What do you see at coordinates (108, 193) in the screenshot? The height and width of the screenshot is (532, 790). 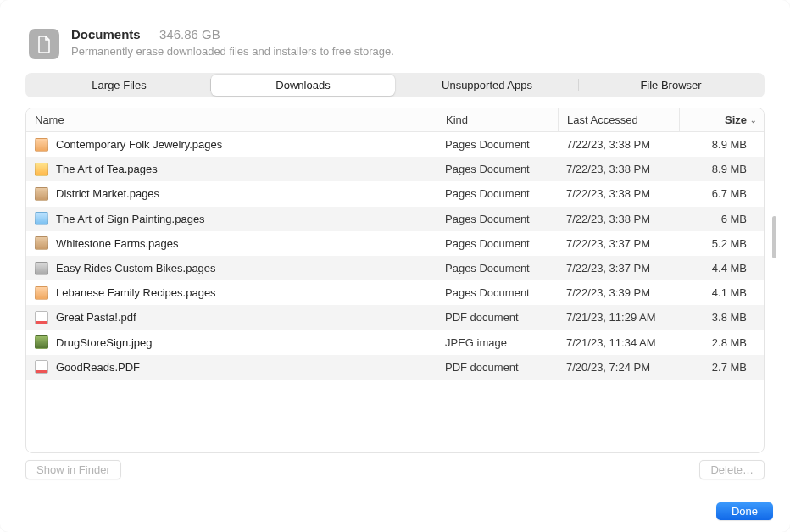 I see `file-name: District Market.pages` at bounding box center [108, 193].